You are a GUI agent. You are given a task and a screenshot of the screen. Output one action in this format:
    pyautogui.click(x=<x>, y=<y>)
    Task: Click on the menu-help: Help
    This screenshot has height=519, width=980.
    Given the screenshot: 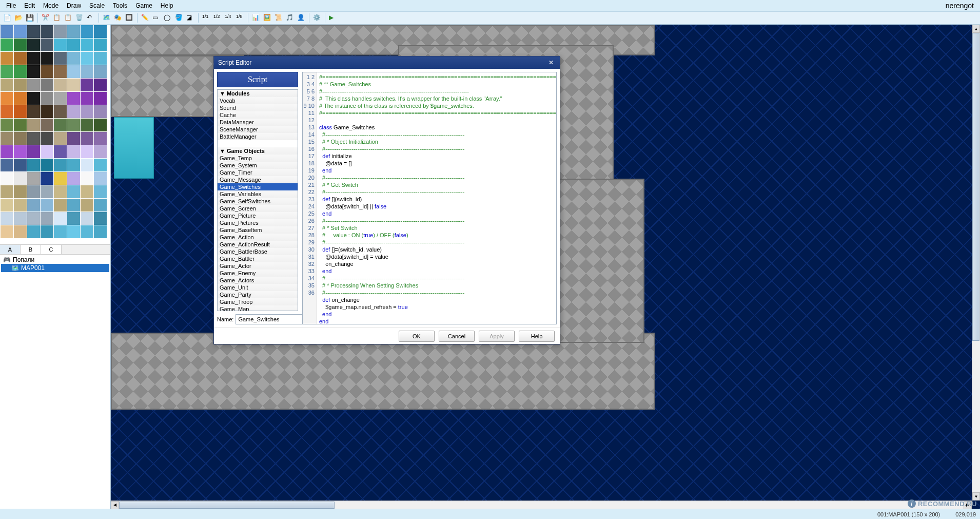 What is the action you would take?
    pyautogui.click(x=167, y=6)
    